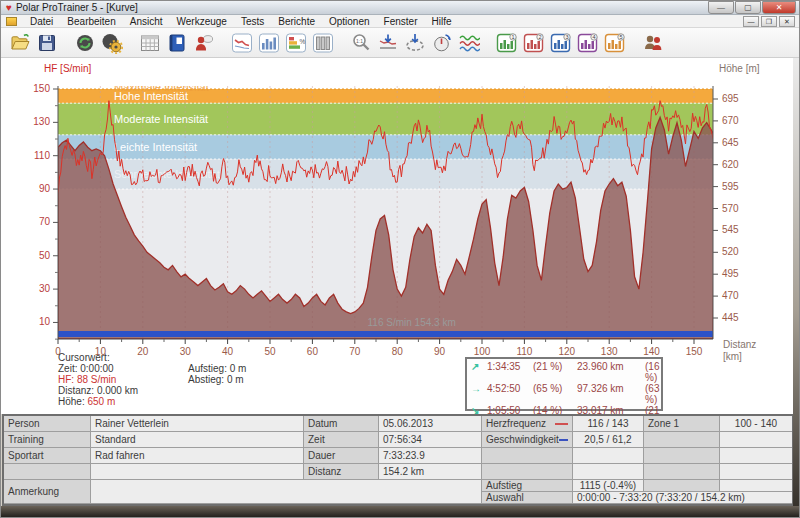 Image resolution: width=800 pixels, height=518 pixels. Describe the element at coordinates (386, 334) in the screenshot. I see `speed-series` at that location.